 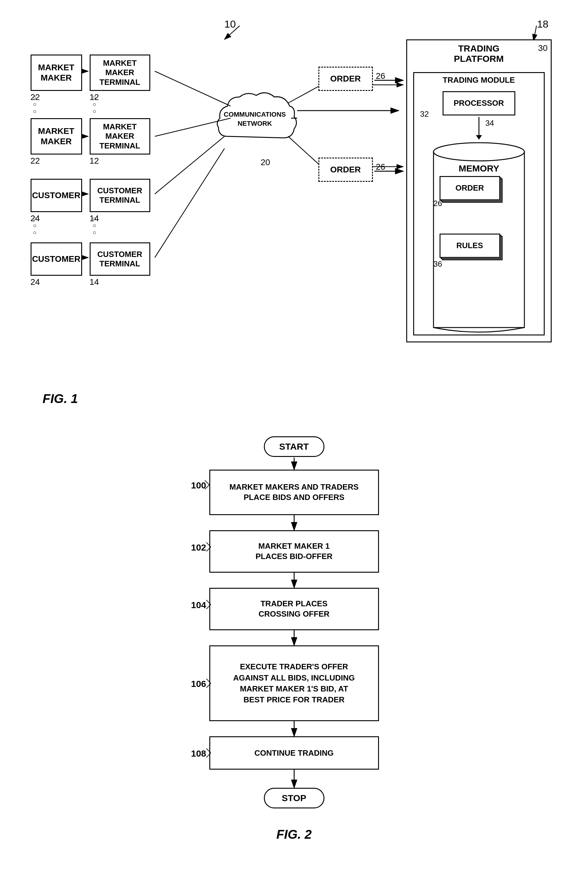 What do you see at coordinates (479, 204) in the screenshot?
I see `trading-module-box: TRADING MODULE PROCESSOR 34 32` at bounding box center [479, 204].